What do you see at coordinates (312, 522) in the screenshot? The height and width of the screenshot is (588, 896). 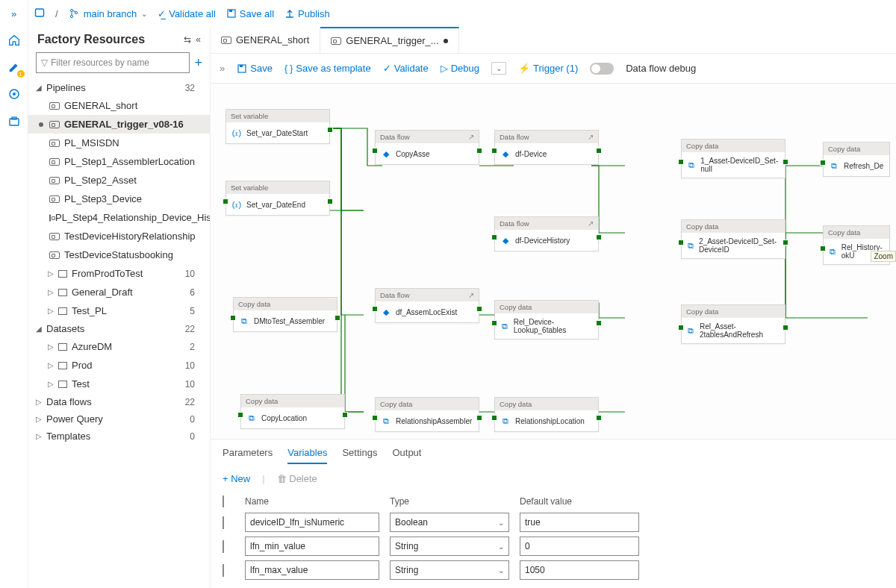 I see `var-name-input: deviceID_lfn_isNumeric` at bounding box center [312, 522].